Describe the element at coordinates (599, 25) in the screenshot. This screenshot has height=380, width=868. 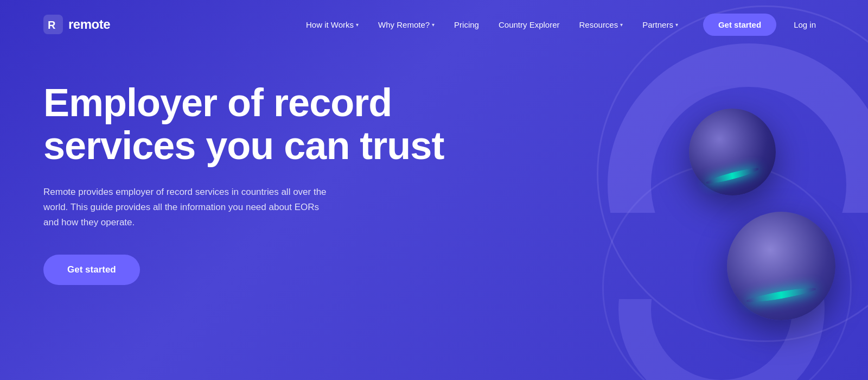
I see `nav-label-resources: Resources` at that location.